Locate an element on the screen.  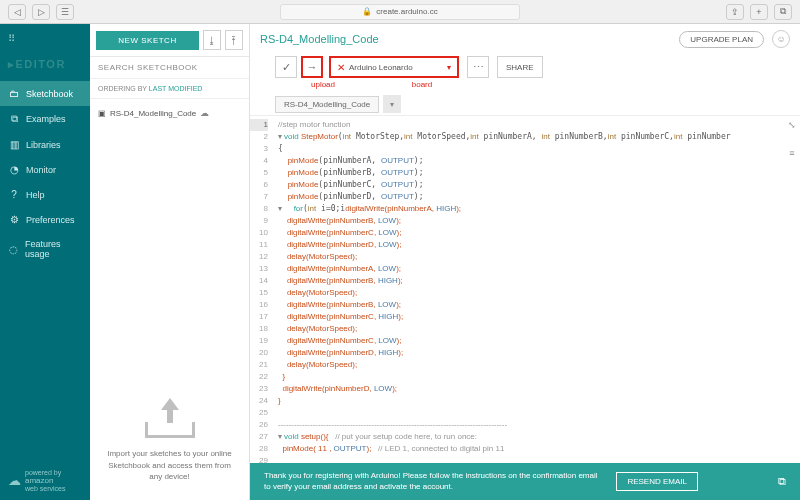
avatar-icon: ☺ is located at coordinates (781, 39).